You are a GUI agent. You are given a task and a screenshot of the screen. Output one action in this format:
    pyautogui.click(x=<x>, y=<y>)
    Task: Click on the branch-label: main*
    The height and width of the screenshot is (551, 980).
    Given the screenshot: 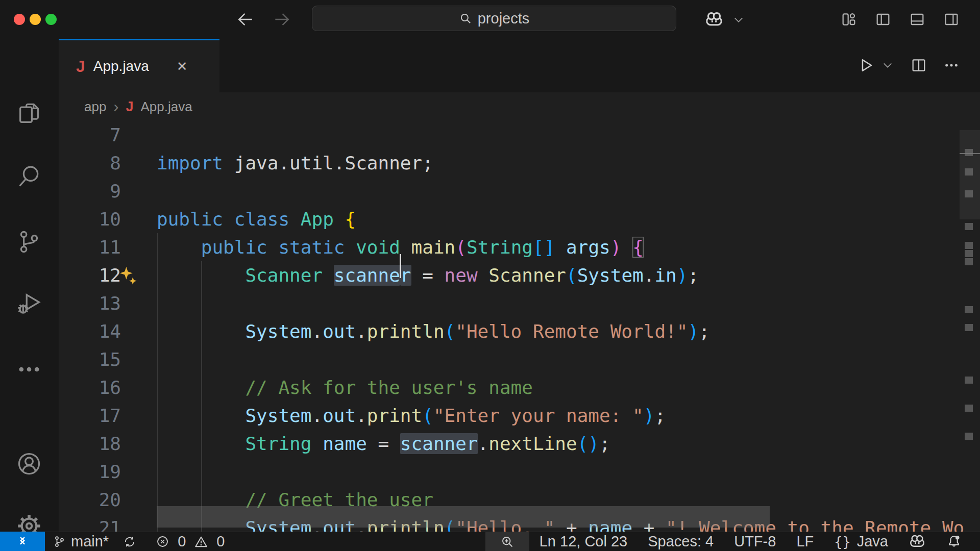 What is the action you would take?
    pyautogui.click(x=90, y=542)
    